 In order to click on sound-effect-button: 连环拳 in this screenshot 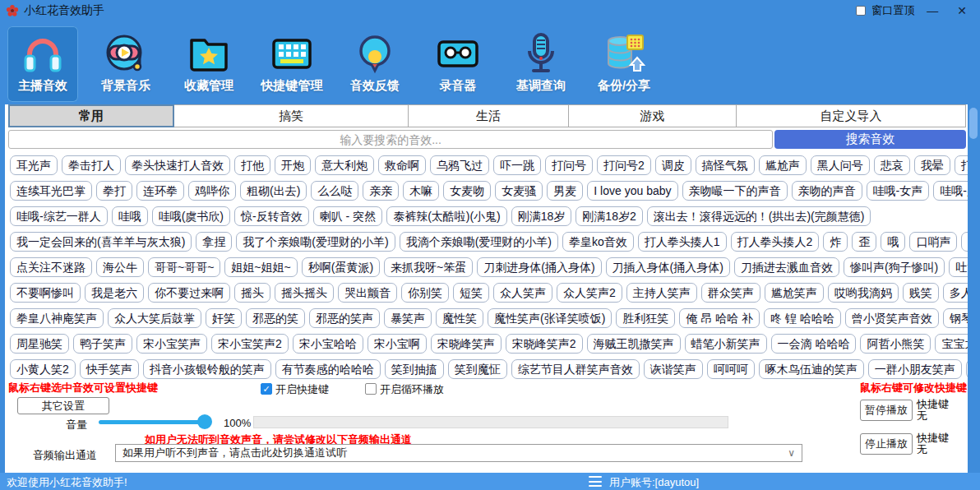, I will do `click(160, 191)`.